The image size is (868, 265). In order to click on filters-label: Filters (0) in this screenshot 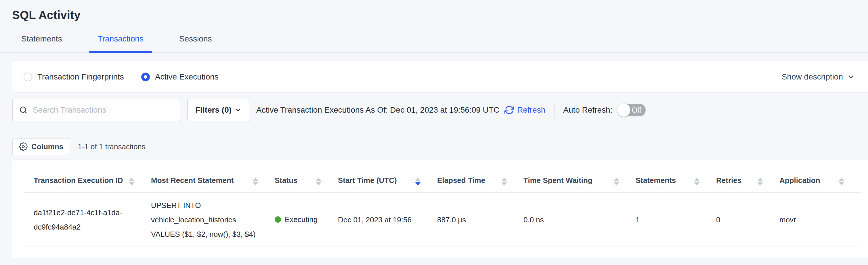, I will do `click(214, 110)`.